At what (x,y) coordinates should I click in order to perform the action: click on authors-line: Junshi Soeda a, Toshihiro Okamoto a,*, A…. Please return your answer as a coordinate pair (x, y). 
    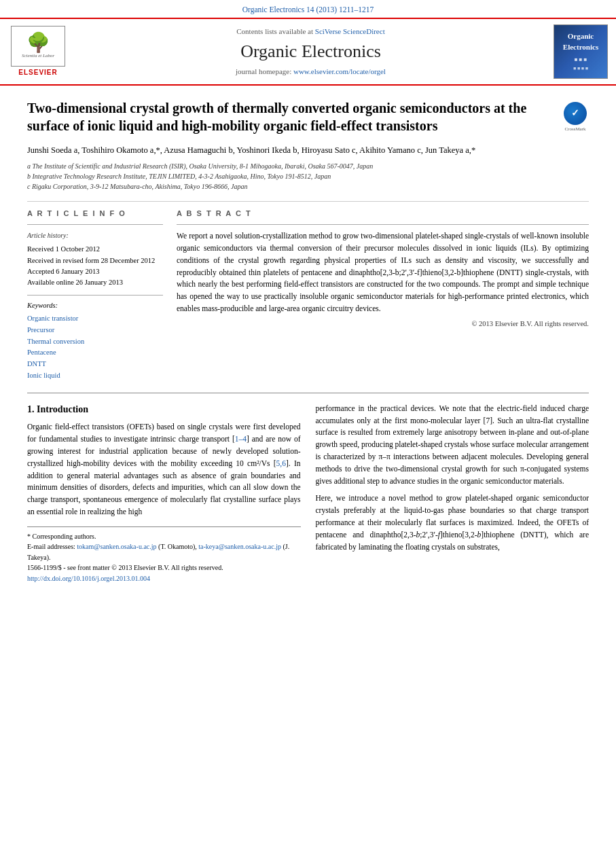
    Looking at the image, I should click on (308, 151).